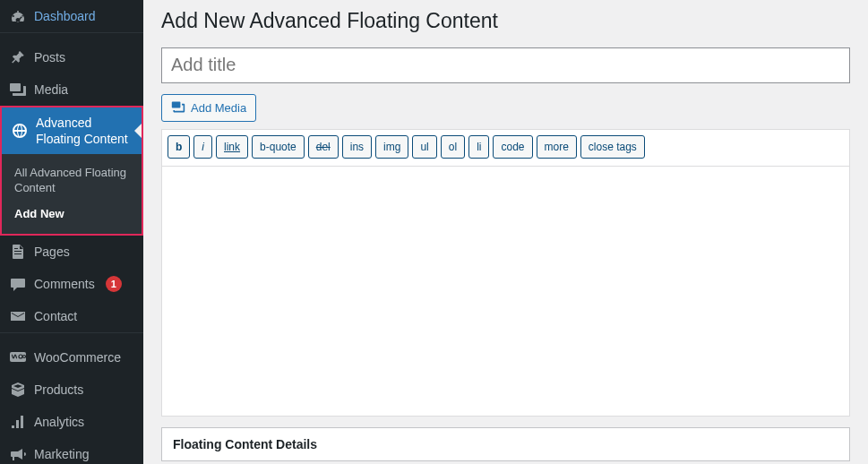 Image resolution: width=868 pixels, height=464 pixels. What do you see at coordinates (505, 444) in the screenshot?
I see `metabox-floating-content: Floating Content Details` at bounding box center [505, 444].